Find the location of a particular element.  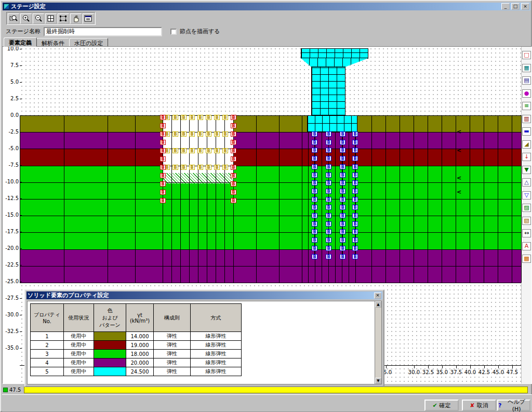

tab-analysis-conditions: 解析条件 is located at coordinates (53, 43).